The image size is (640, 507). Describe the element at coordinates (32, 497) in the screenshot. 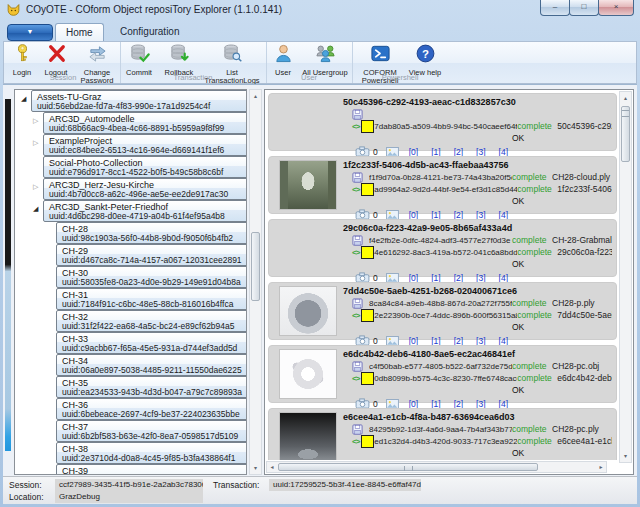

I see `location-label: Location:` at that location.